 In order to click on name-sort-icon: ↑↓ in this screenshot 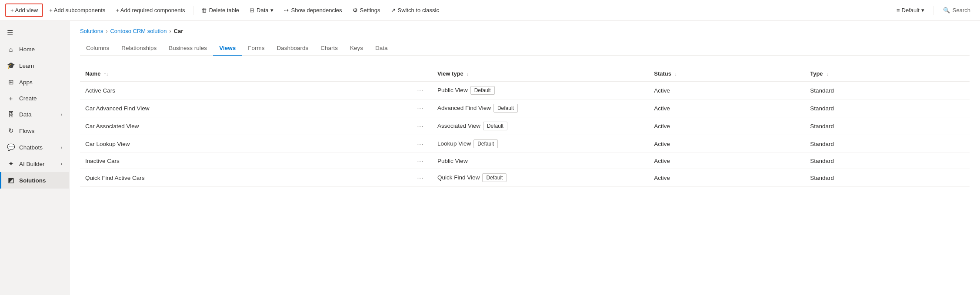, I will do `click(106, 74)`.